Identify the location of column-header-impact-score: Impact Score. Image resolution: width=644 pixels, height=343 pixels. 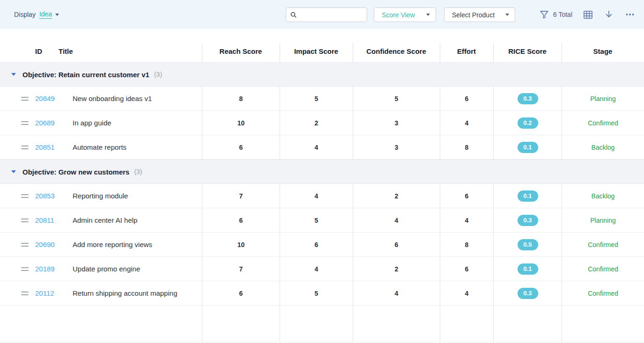
(316, 46).